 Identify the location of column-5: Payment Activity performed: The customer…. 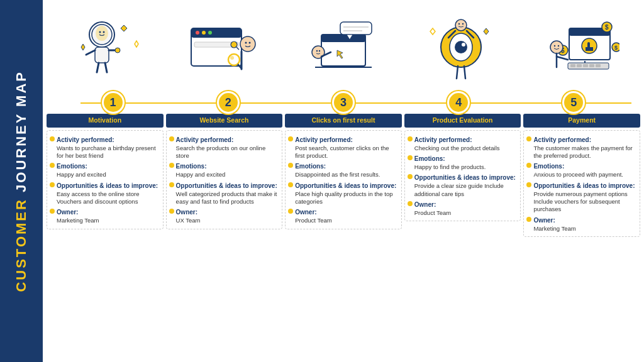
(582, 236).